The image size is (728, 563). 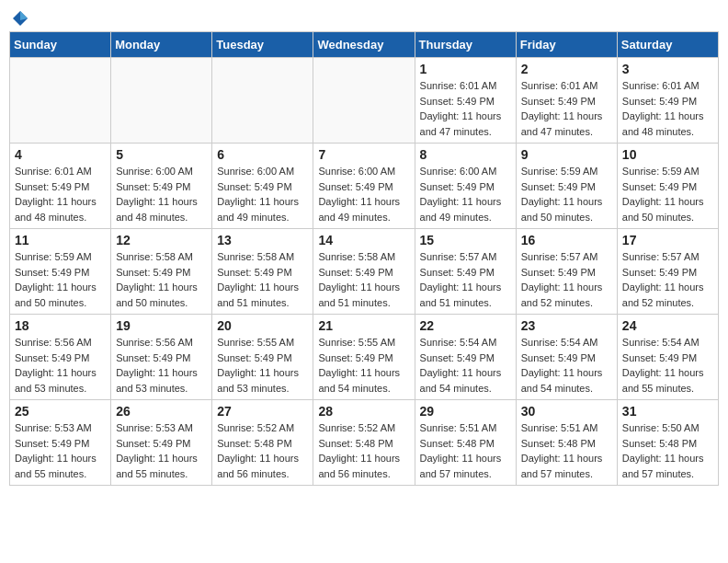 I want to click on weekday-header: Tuesday, so click(x=263, y=45).